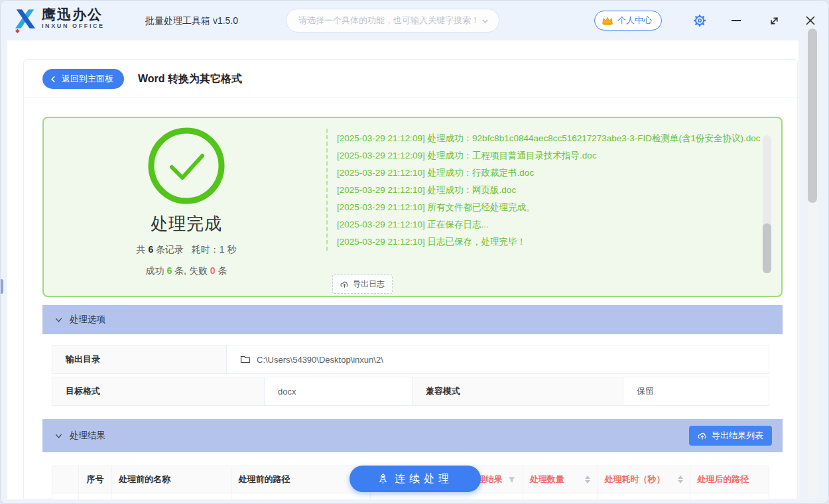 Image resolution: width=829 pixels, height=504 pixels. Describe the element at coordinates (172, 479) in the screenshot. I see `column-name-before: 处理前的名称` at that location.